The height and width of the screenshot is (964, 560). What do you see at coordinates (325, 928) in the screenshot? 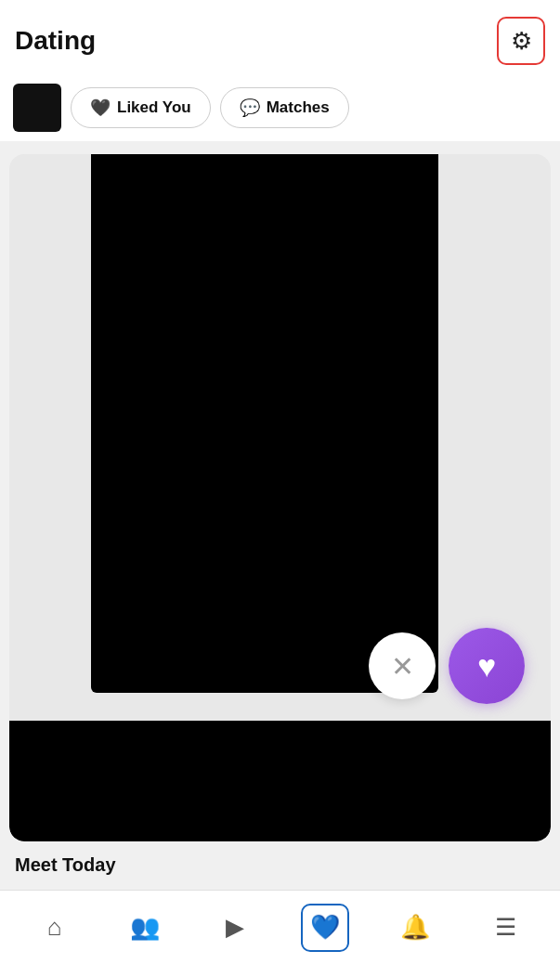
I see `nav-dating: 💙` at bounding box center [325, 928].